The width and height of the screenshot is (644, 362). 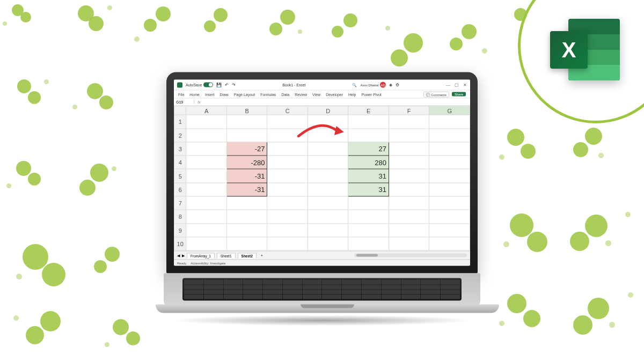 I want to click on col-header-C: C, so click(x=288, y=110).